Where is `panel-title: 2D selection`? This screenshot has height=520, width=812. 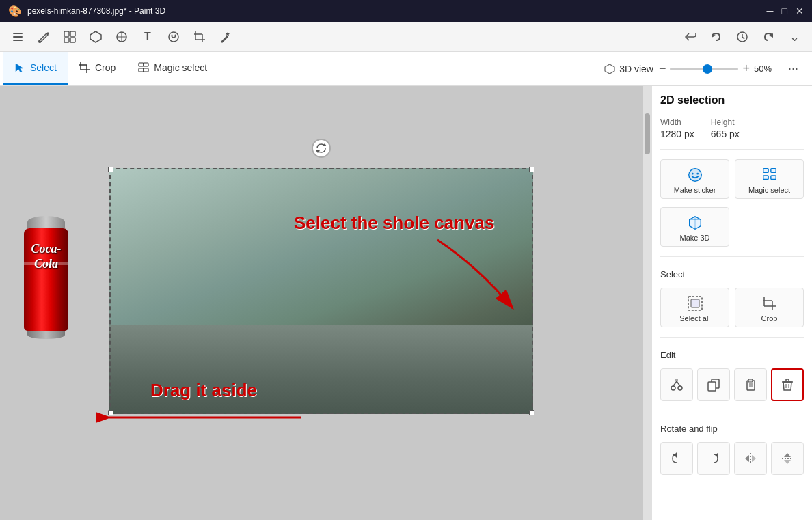 panel-title: 2D selection is located at coordinates (732, 100).